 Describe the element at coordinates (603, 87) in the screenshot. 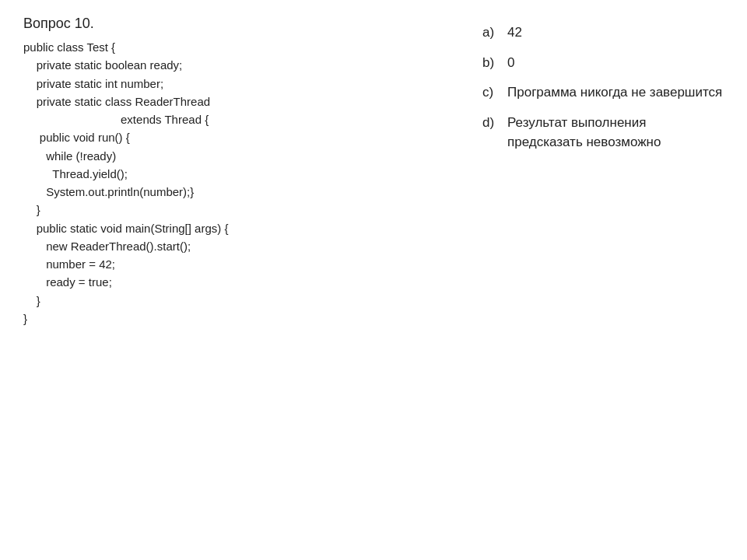

I see `answer-options: a)42b)0c)Программа никогда не завершится…` at that location.